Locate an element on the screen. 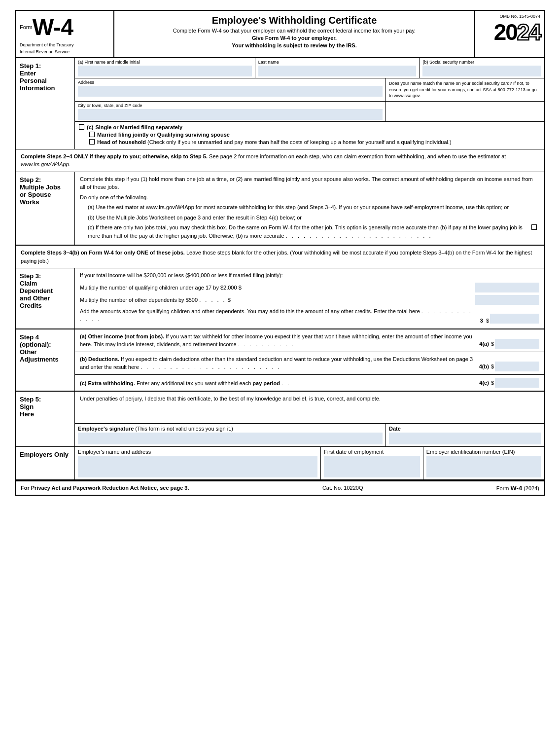 The height and width of the screenshot is (729, 560). footer-privacy: For Privacy Act and Paperwork Reduction … is located at coordinates (105, 488).